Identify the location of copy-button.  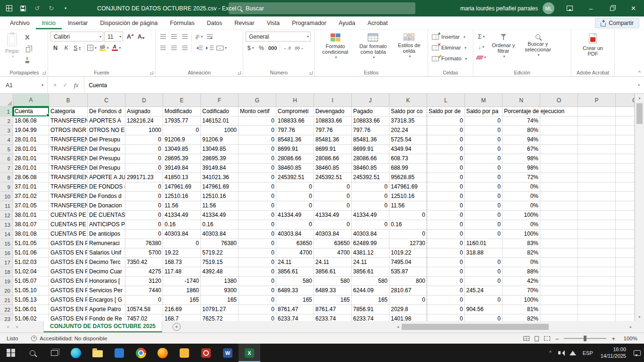
(27, 49).